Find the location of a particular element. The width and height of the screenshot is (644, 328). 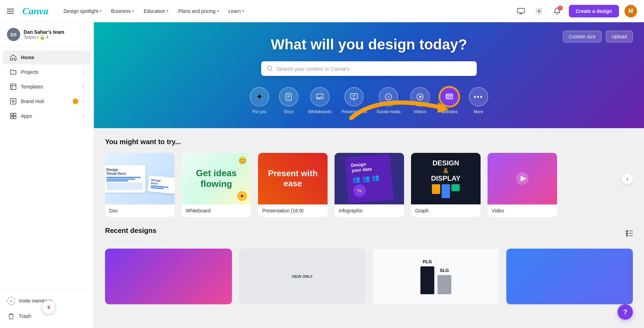

sidebar-item-label: Projects is located at coordinates (49, 72).